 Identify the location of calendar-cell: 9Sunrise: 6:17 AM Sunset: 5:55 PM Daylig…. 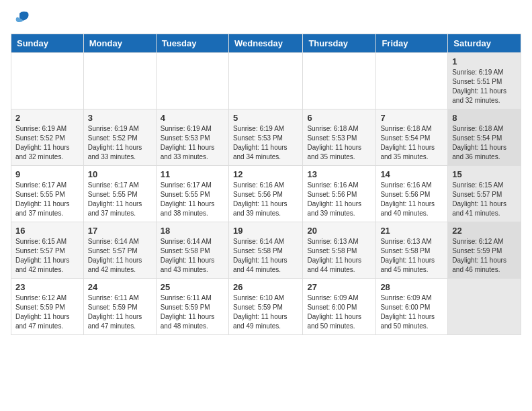
(48, 194).